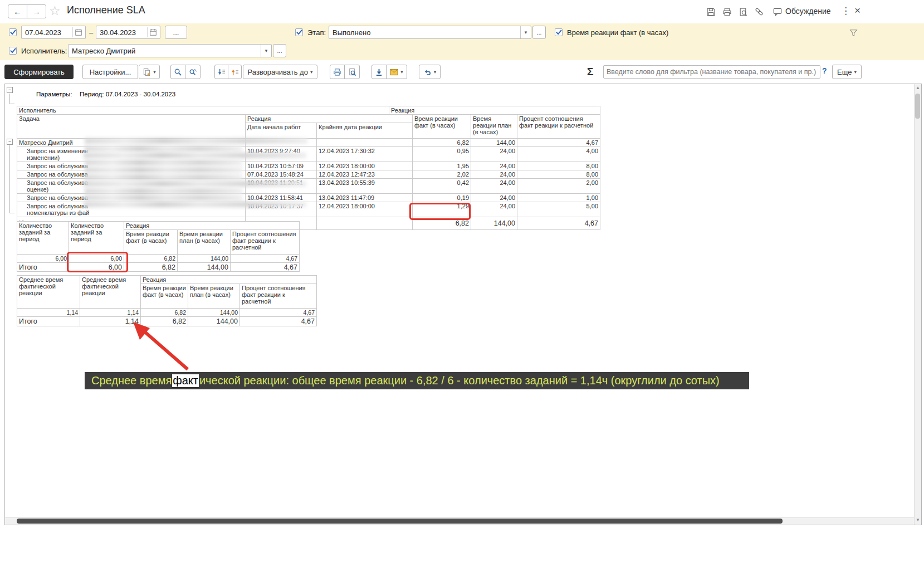 This screenshot has width=924, height=562. I want to click on cell-fact: 0,19, so click(442, 198).